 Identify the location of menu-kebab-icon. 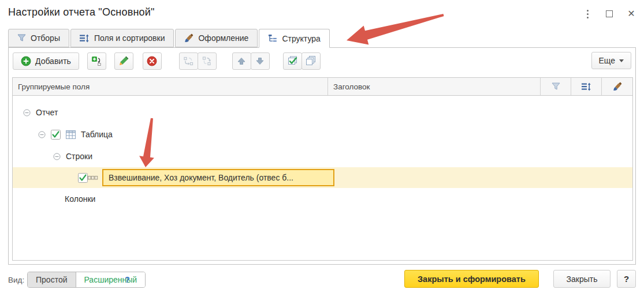
(587, 14).